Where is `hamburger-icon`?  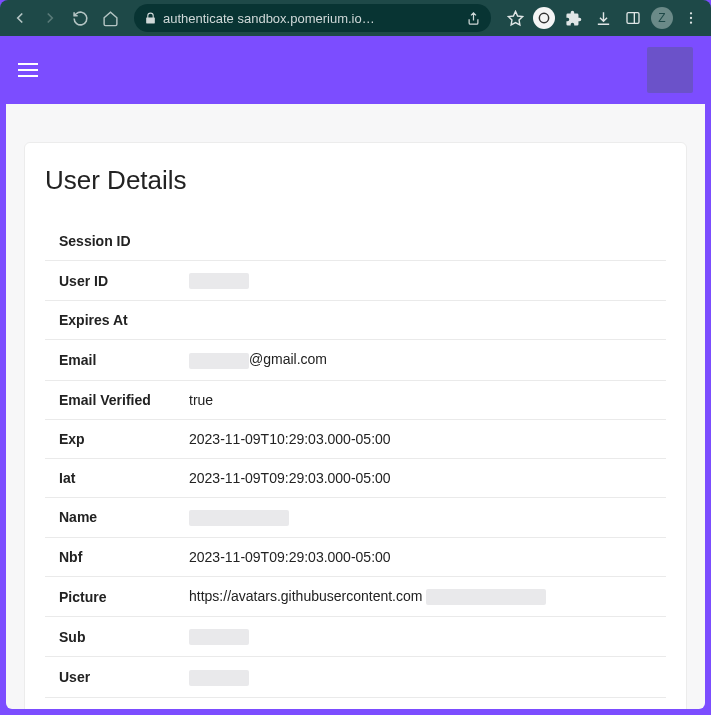
hamburger-icon is located at coordinates (28, 64).